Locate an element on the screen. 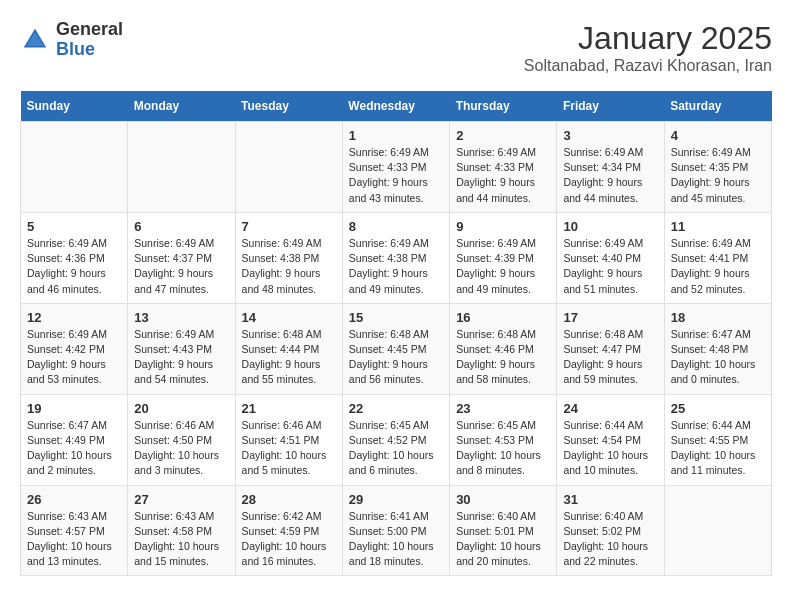  calendar-cell: 31Sunrise: 6:40 AM Sunset: 5:02 PM Dayli… is located at coordinates (610, 530).